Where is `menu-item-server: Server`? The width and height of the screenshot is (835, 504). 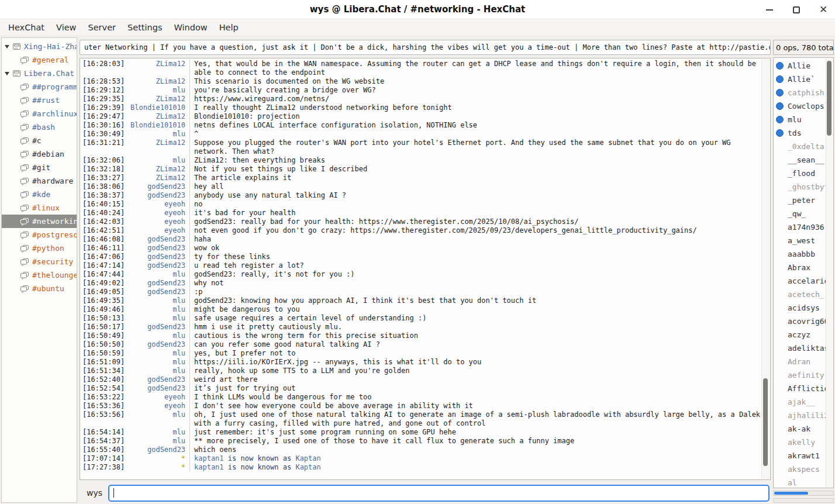
menu-item-server: Server is located at coordinates (102, 27).